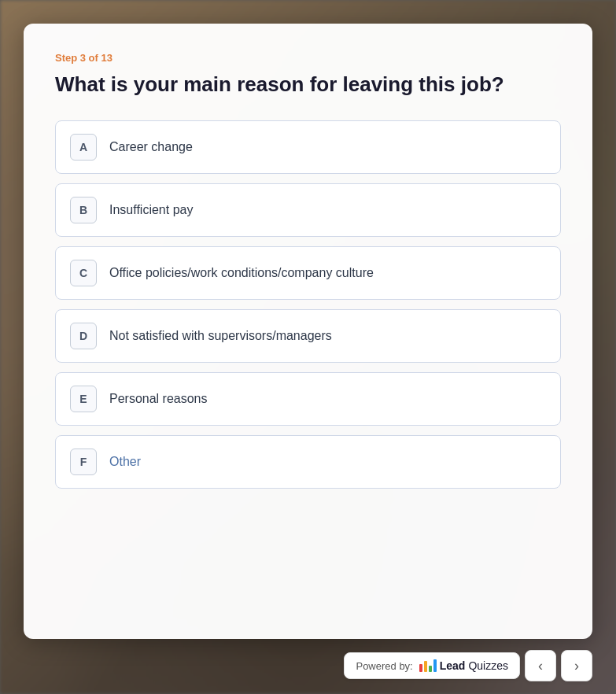  I want to click on option-item: COffice policies/work conditions/company…, so click(308, 273).